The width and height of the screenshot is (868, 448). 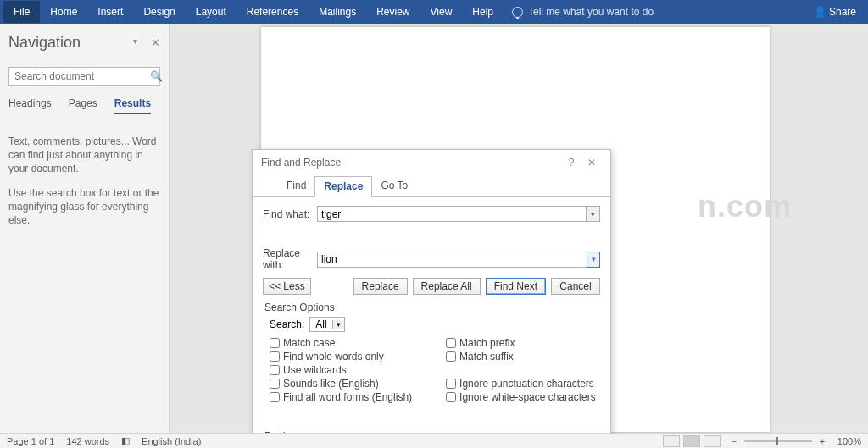 What do you see at coordinates (22, 12) in the screenshot?
I see `tab-file: File` at bounding box center [22, 12].